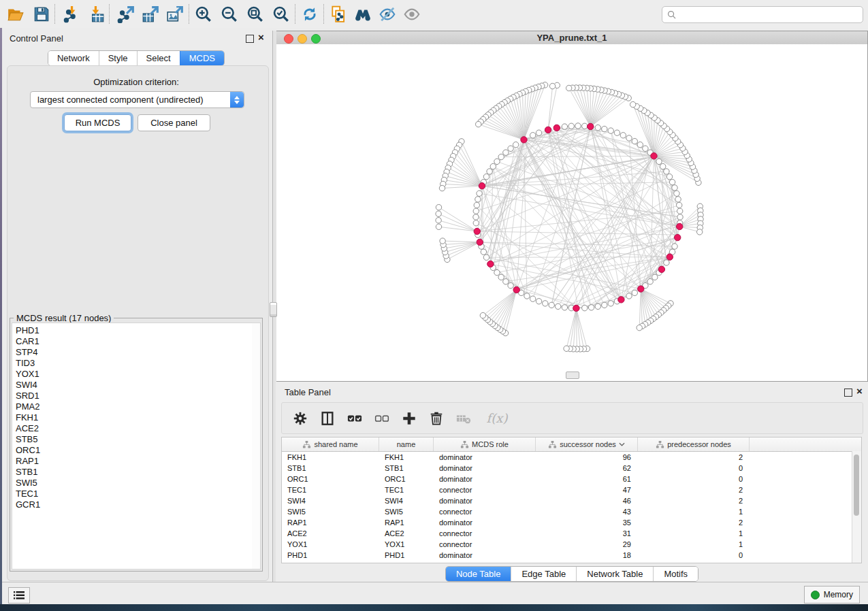  I want to click on column-header-predecessor-nodes: predecessor nodes, so click(694, 444).